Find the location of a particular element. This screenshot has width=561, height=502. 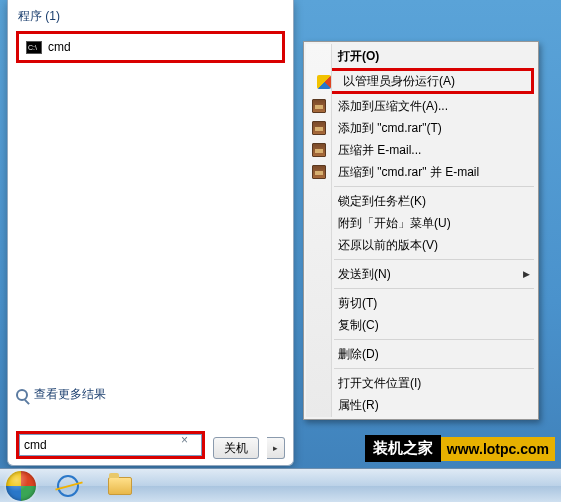

cmd-label: cmd is located at coordinates (60, 47).